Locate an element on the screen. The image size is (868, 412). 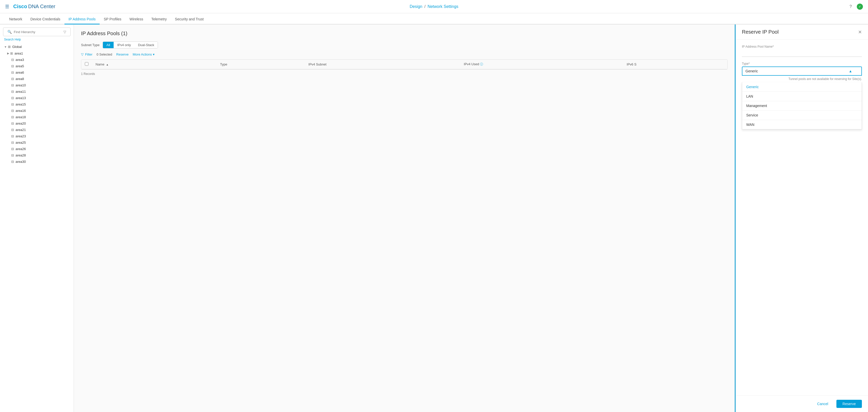
more-actions-button: More Actions ▾ is located at coordinates (144, 55).